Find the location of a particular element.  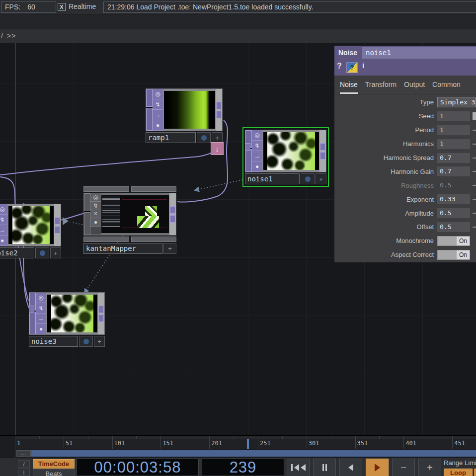

clipped-button is located at coordinates (475, 472).